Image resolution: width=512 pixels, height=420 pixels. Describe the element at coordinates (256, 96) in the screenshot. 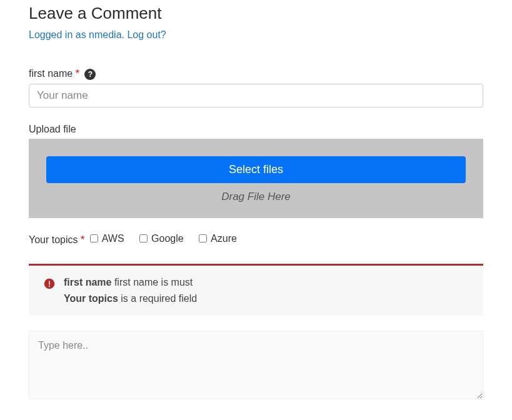

I see `first-name-input` at that location.